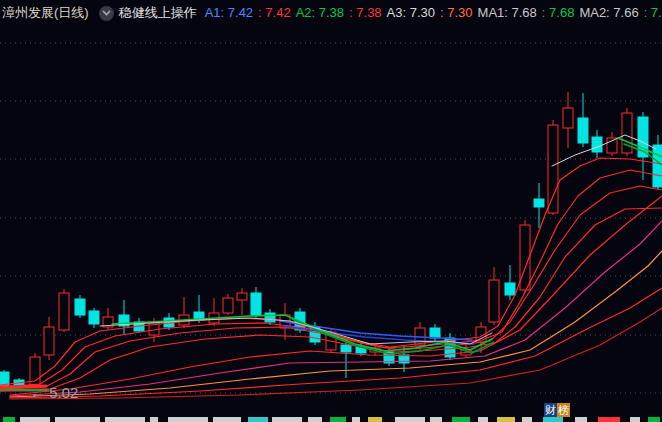 The width and height of the screenshot is (662, 422). Describe the element at coordinates (106, 14) in the screenshot. I see `chevron-down-icon` at that location.